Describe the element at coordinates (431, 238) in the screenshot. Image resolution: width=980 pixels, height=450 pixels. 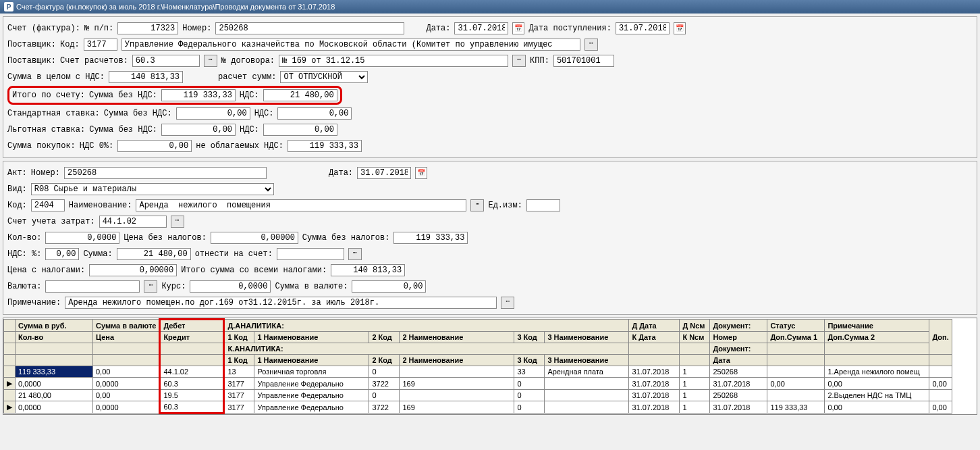
I see `sum-notax-input` at that location.